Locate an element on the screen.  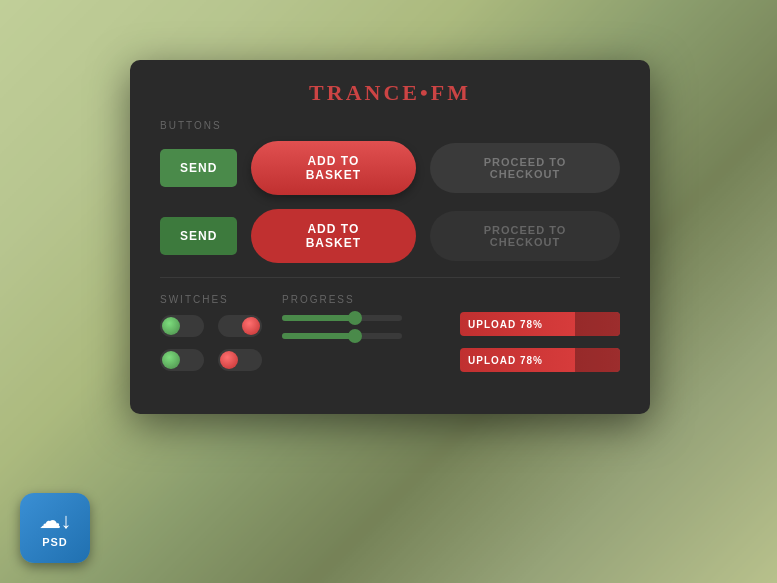
switches-section: SWITCHES is located at coordinates (211, 338).